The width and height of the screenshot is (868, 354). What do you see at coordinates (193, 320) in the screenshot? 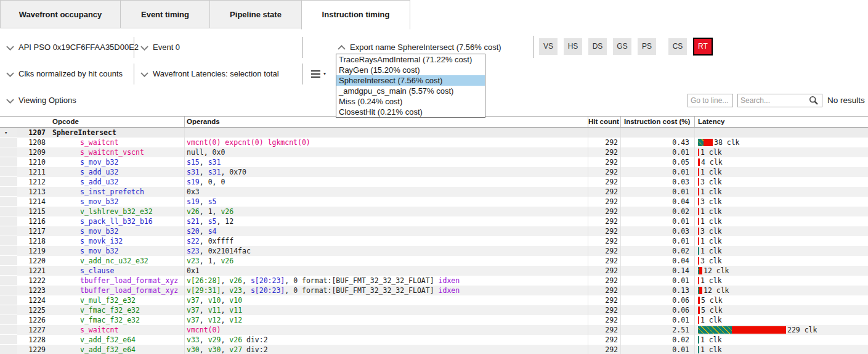
I see `operand-segment: v37` at bounding box center [193, 320].